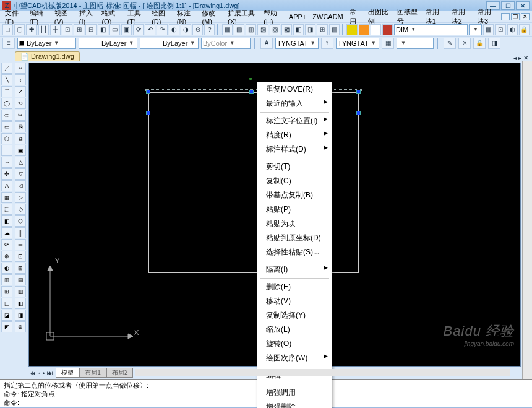  Describe the element at coordinates (7, 92) in the screenshot. I see `tool-button: ⌒` at that location.